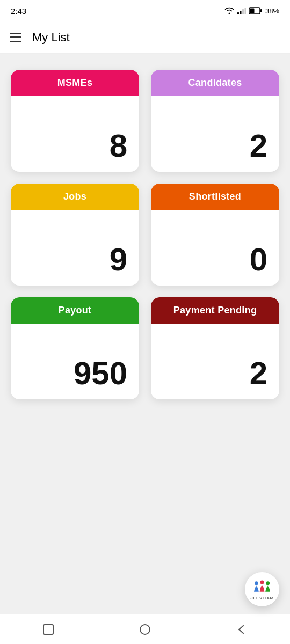 The height and width of the screenshot is (644, 290). What do you see at coordinates (75, 348) in the screenshot?
I see `card-payout: Payout950` at bounding box center [75, 348].